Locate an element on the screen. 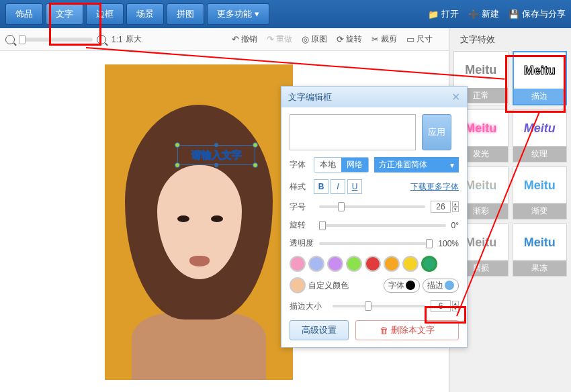 This screenshot has height=392, width=571. tab-more: 更多功能 ▾ is located at coordinates (238, 14).